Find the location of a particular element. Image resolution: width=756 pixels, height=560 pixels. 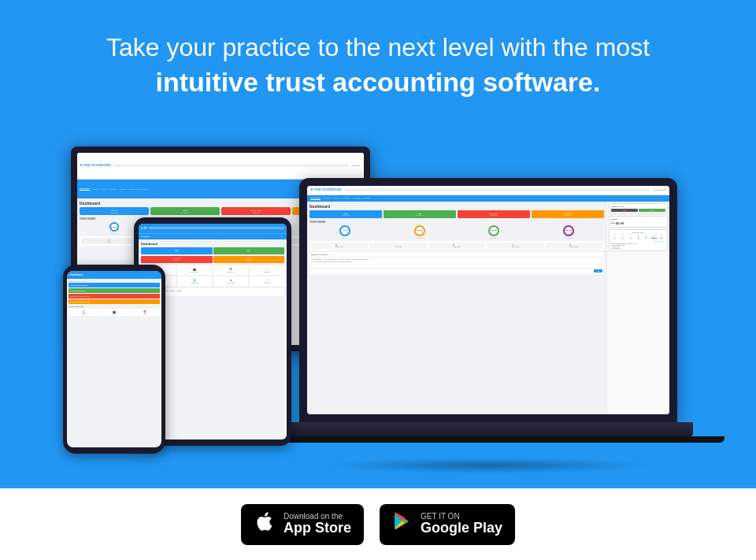

l-android-btn: Android is located at coordinates (652, 210).